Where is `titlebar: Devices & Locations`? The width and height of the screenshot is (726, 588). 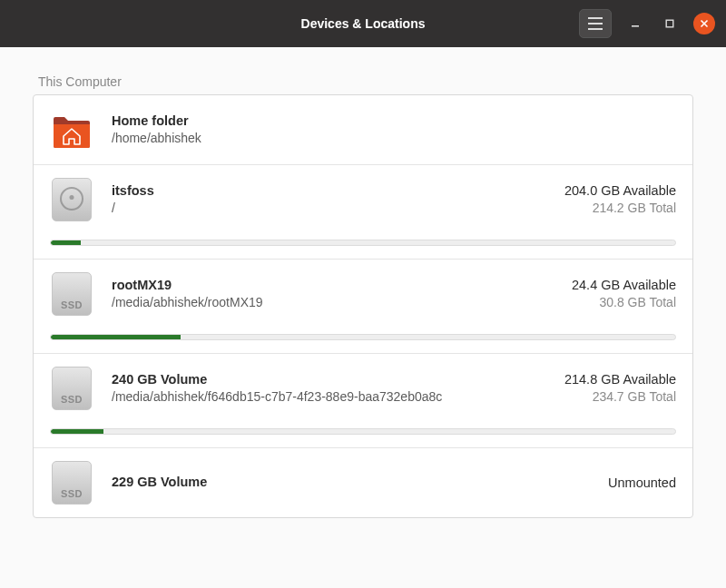
titlebar: Devices & Locations is located at coordinates (363, 24).